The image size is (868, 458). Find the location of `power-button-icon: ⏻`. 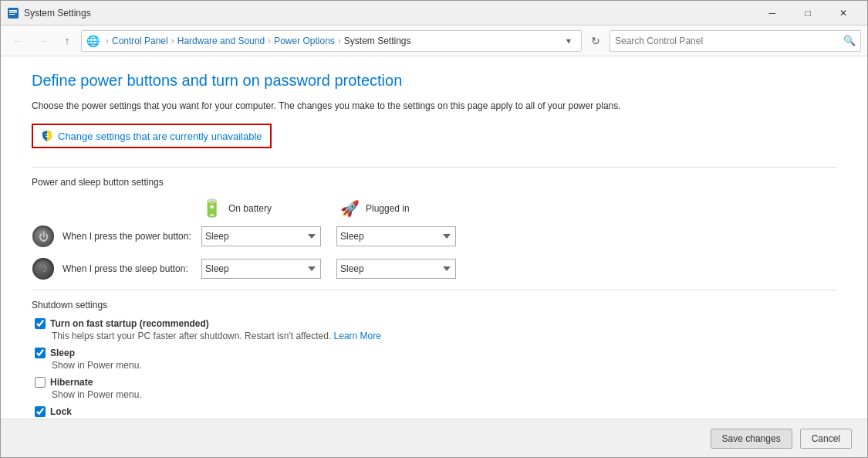

power-button-icon: ⏻ is located at coordinates (43, 236).